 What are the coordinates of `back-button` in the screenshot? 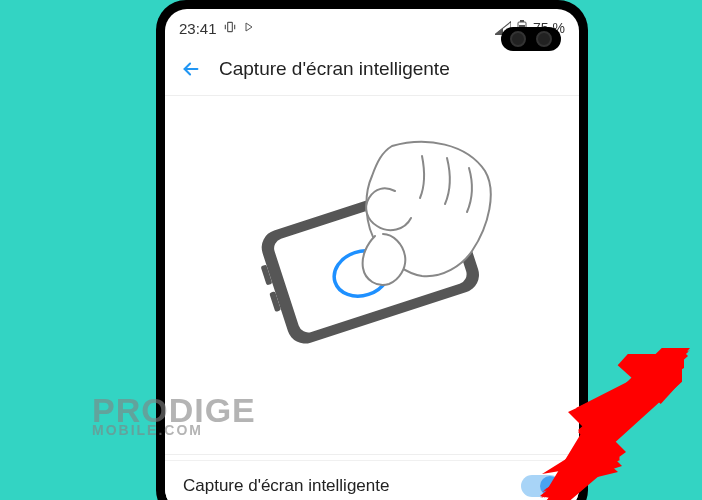 It's located at (191, 69).